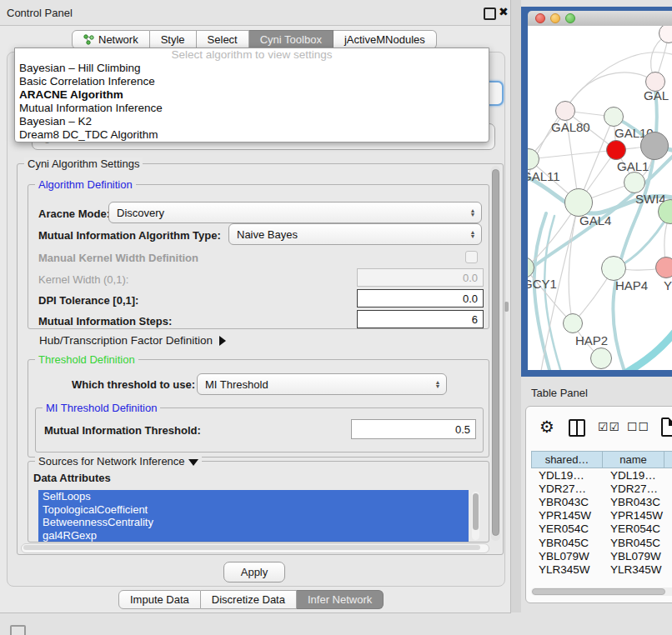  Describe the element at coordinates (292, 40) in the screenshot. I see `tab-cyni-toolbox: Cyni Toolbox` at that location.